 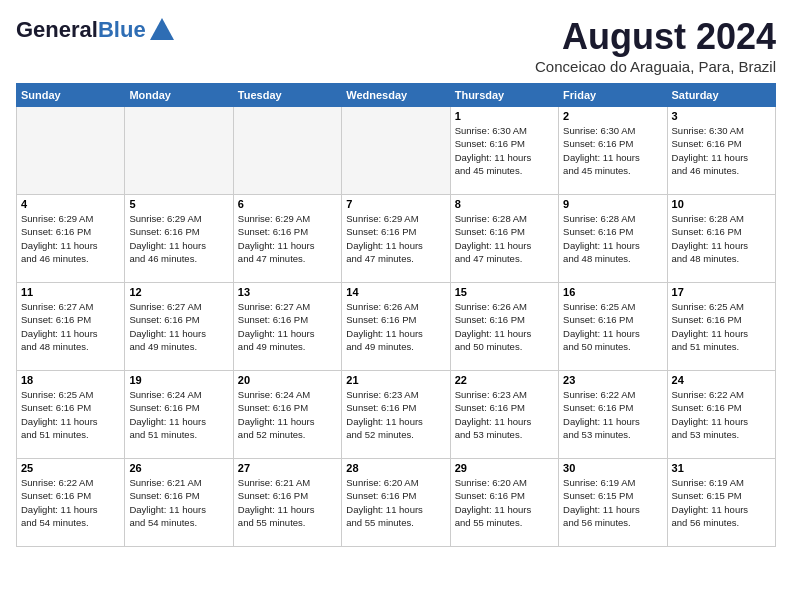 What do you see at coordinates (612, 292) in the screenshot?
I see `day-number: 16` at bounding box center [612, 292].